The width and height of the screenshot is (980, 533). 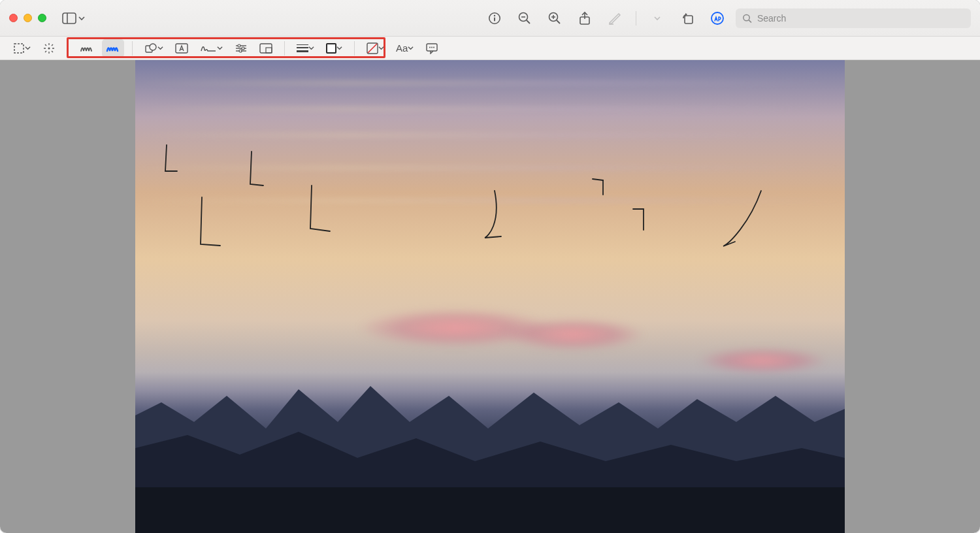 What do you see at coordinates (42, 18) in the screenshot?
I see `fullscreen-window-button` at bounding box center [42, 18].